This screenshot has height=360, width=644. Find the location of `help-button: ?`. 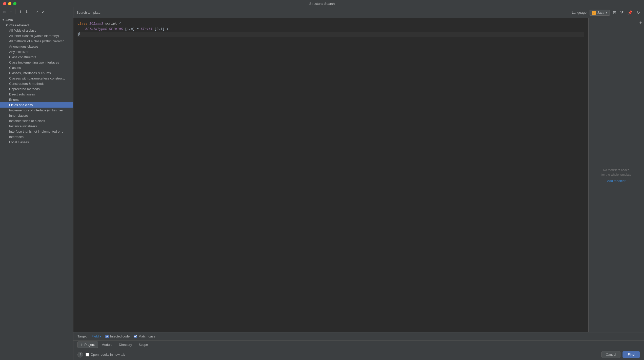

help-button: ? is located at coordinates (80, 355).